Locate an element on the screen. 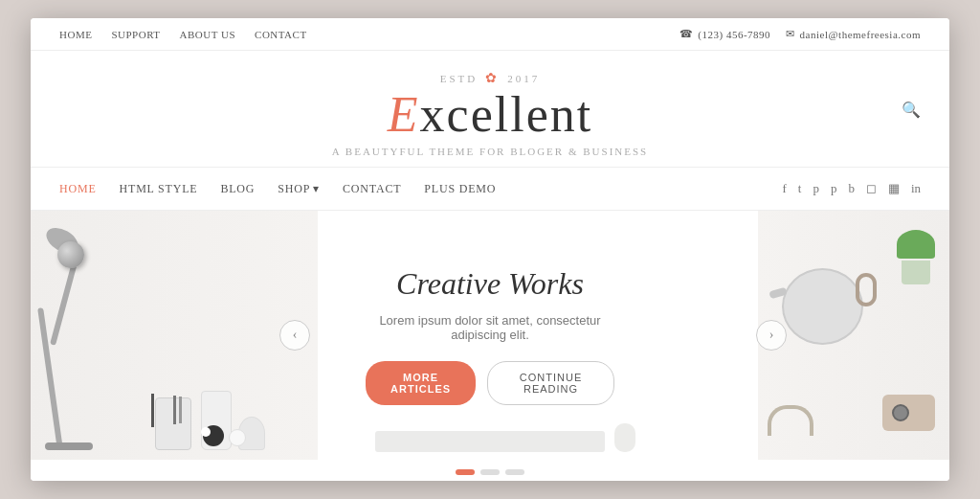  pencil-cup is located at coordinates (173, 423).